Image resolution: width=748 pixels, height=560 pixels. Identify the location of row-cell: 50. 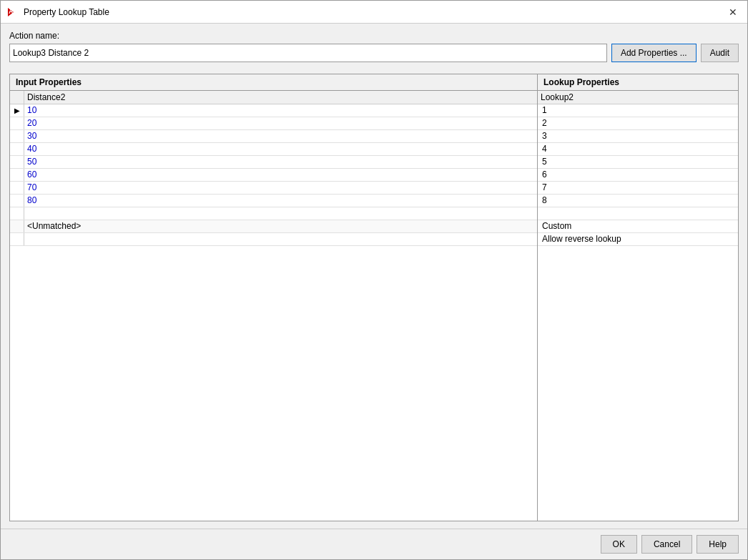
(280, 162).